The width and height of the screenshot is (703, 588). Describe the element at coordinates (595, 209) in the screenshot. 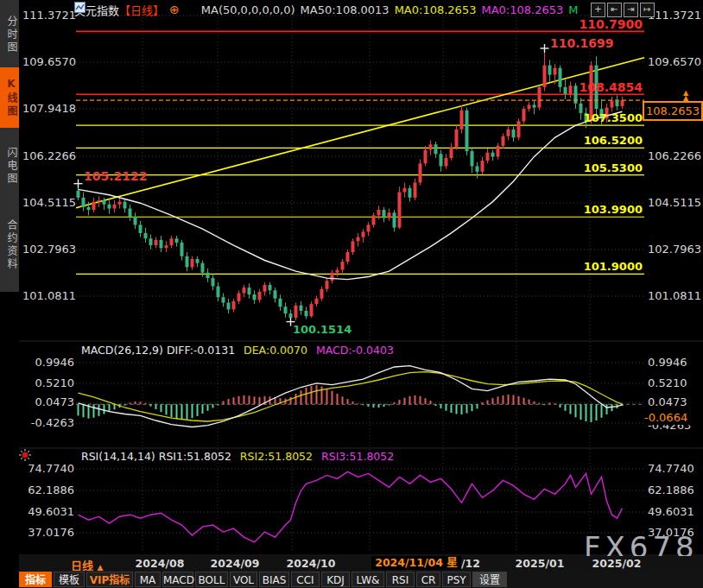

I see `level-label: 103.9900` at that location.